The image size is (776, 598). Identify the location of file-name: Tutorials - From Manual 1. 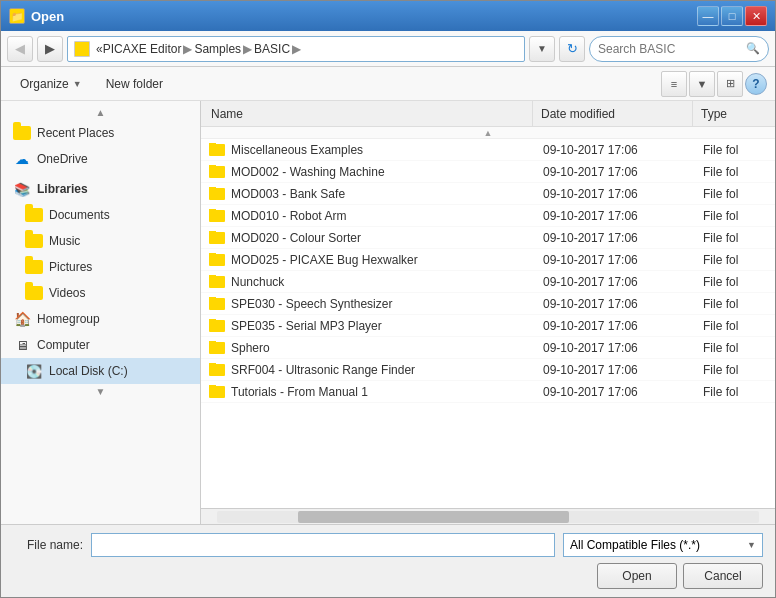
(368, 392).